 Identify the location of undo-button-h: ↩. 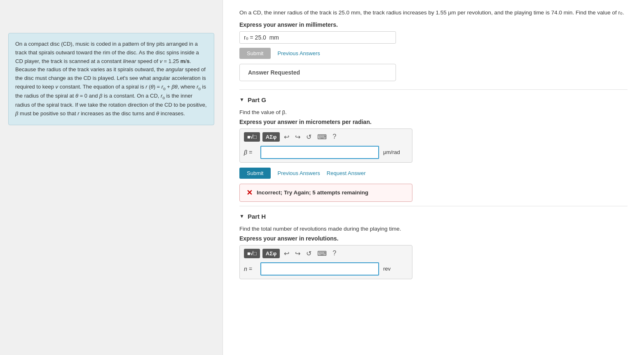
(287, 254).